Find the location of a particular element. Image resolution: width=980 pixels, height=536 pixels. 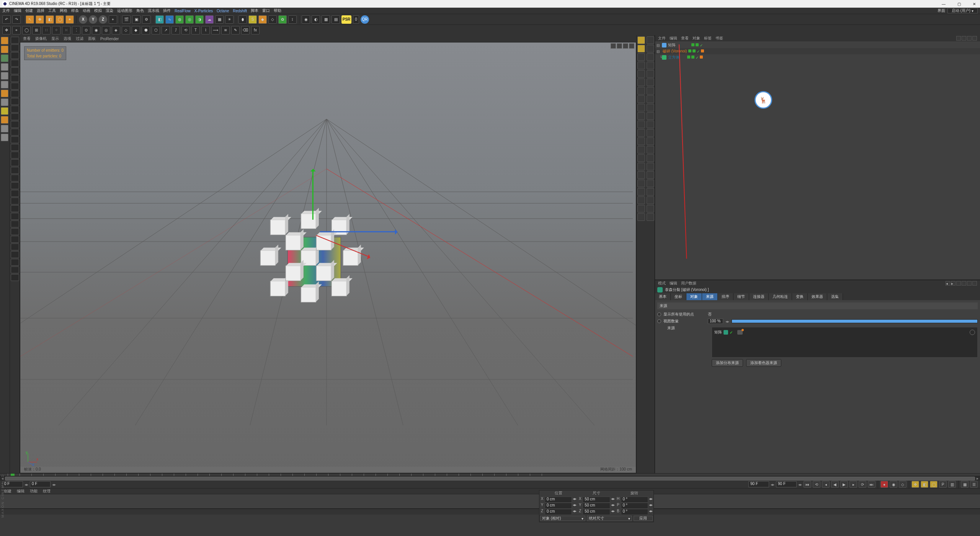

am-nav-next-icon: ▸ is located at coordinates (953, 283).